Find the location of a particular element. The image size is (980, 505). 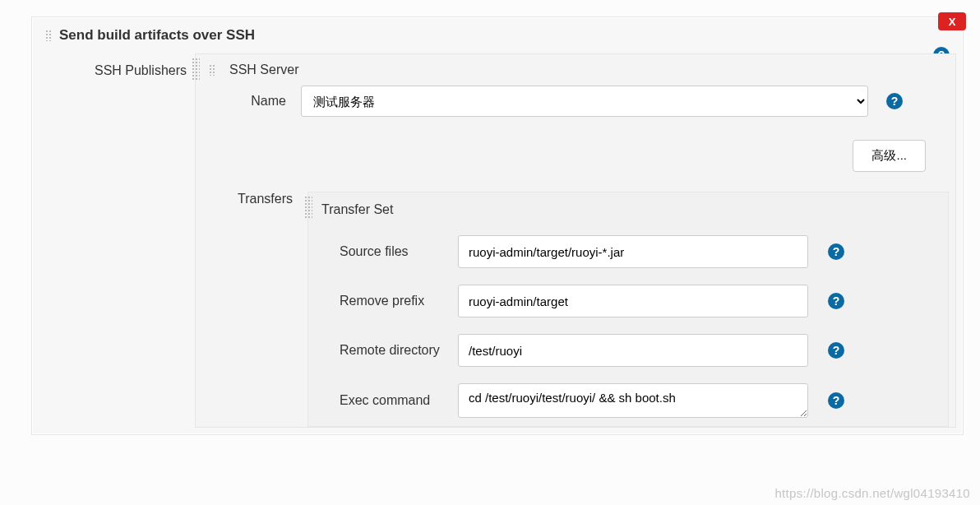

transfers-label: Transfers is located at coordinates (248, 309).